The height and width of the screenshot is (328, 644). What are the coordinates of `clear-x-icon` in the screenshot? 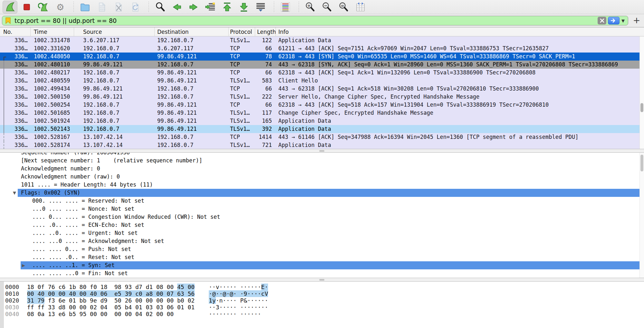 It's located at (602, 21).